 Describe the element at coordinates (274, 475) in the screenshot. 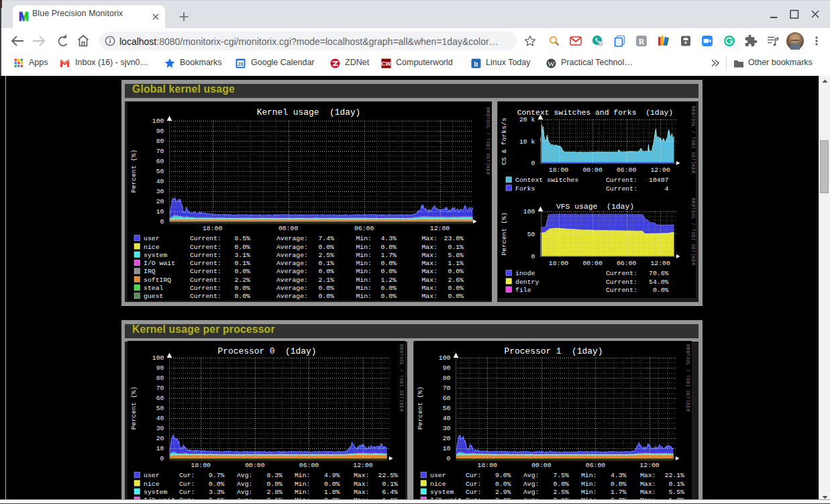

I see `svg-text: 8.3%` at that location.